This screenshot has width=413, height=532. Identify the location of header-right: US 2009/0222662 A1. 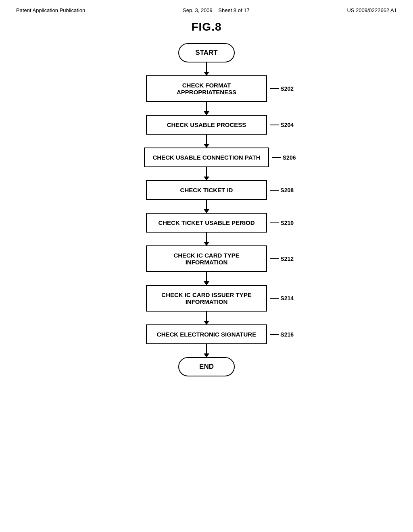
(372, 10).